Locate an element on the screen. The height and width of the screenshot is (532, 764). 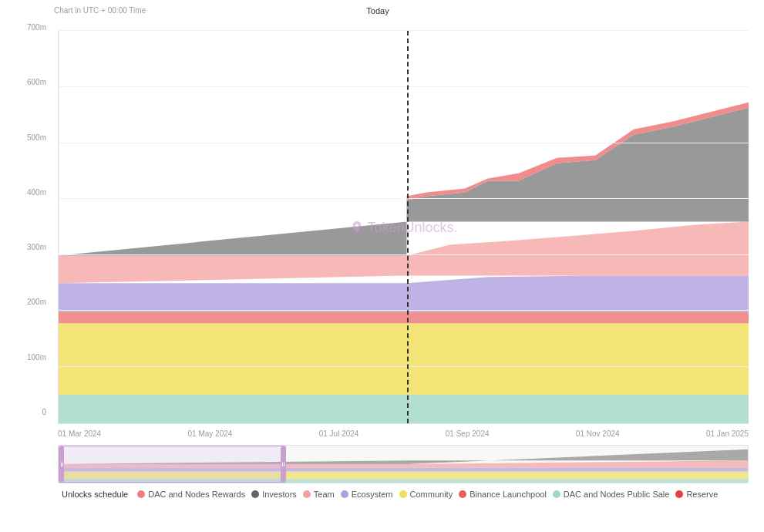
legend-item-reserve: Reserve is located at coordinates (697, 494).